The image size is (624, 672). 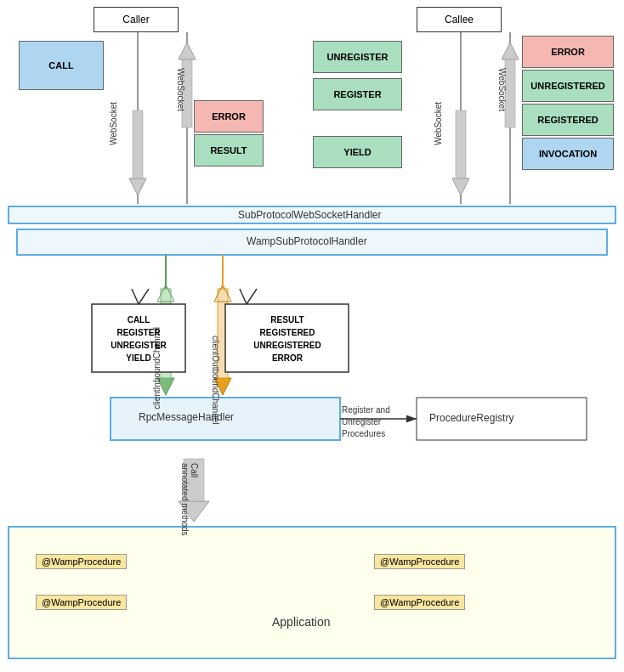 I want to click on inbound-messages-box: CALLREGISTERUNREGISTERYIELD, so click(x=139, y=339).